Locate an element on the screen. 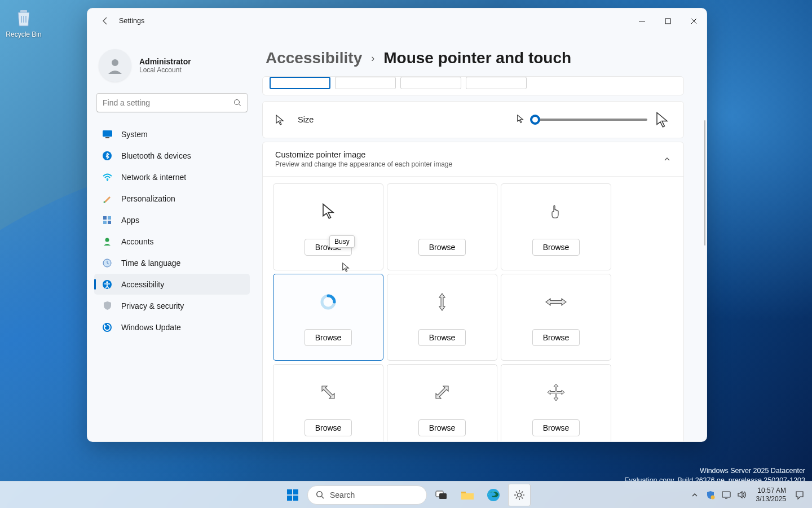  tray-chevron-icon is located at coordinates (695, 495).